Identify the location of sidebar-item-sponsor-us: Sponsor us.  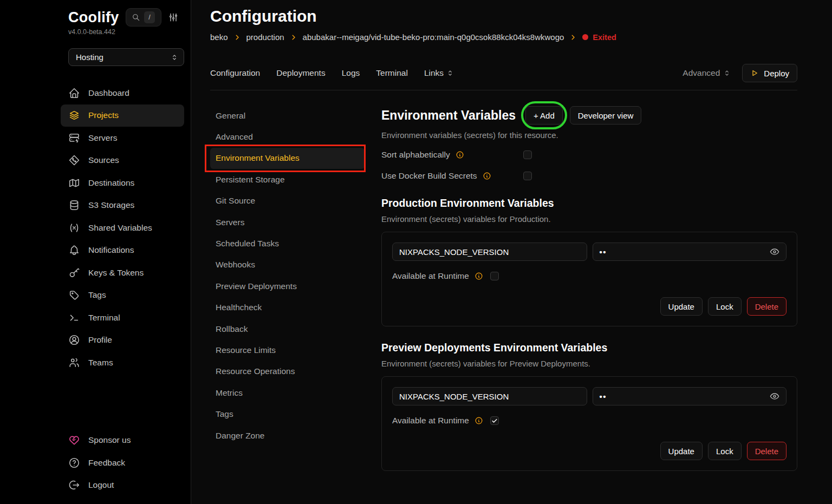
(122, 441).